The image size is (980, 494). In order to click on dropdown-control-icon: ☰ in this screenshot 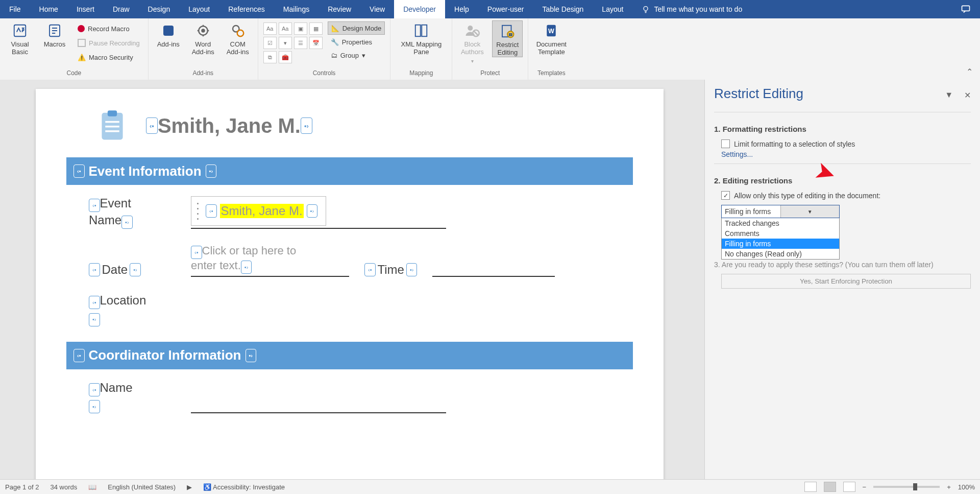, I will do `click(301, 43)`.